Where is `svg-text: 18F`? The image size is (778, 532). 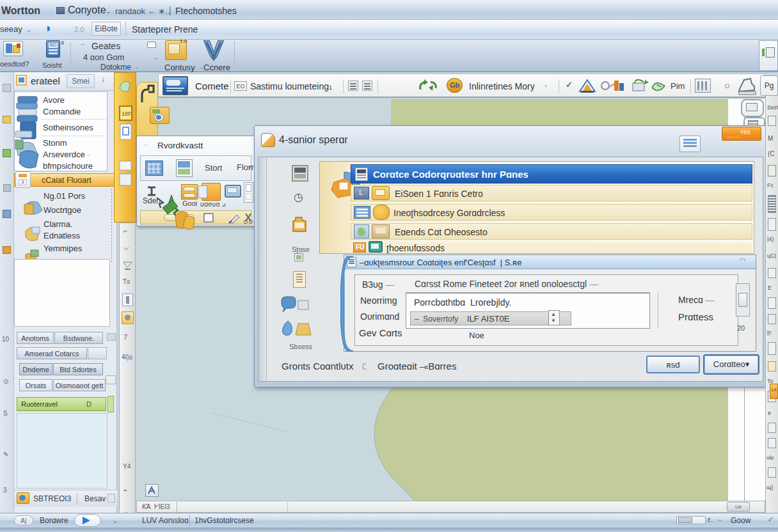
svg-text: 18F is located at coordinates (127, 114).